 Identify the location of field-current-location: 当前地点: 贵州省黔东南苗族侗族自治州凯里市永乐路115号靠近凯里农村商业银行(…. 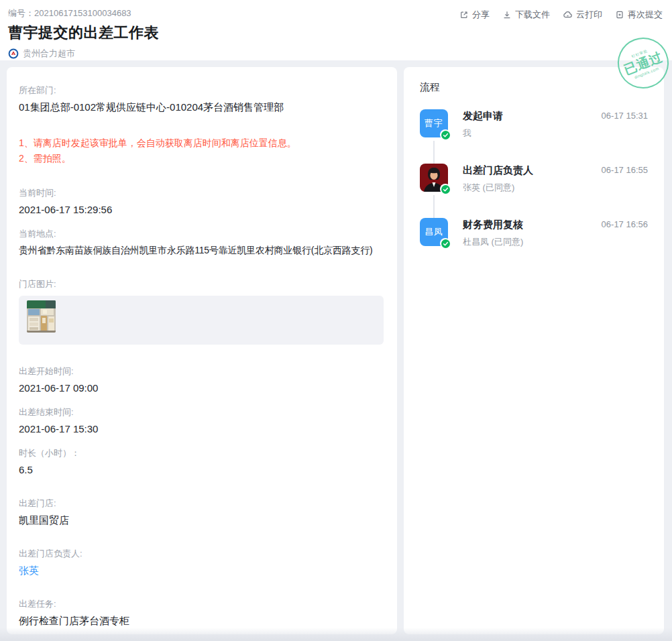
(201, 243).